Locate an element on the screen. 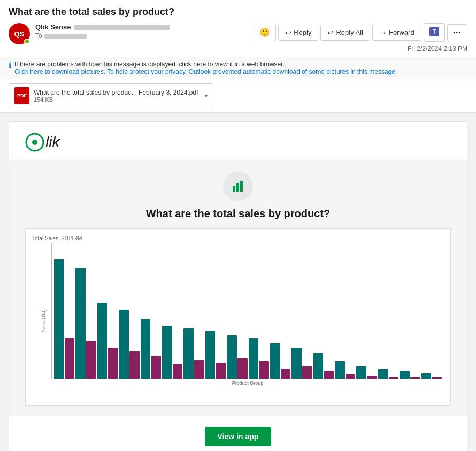 Image resolution: width=476 pixels, height=451 pixels. attachment-item: PDF What are the total sales by product … is located at coordinates (111, 96).